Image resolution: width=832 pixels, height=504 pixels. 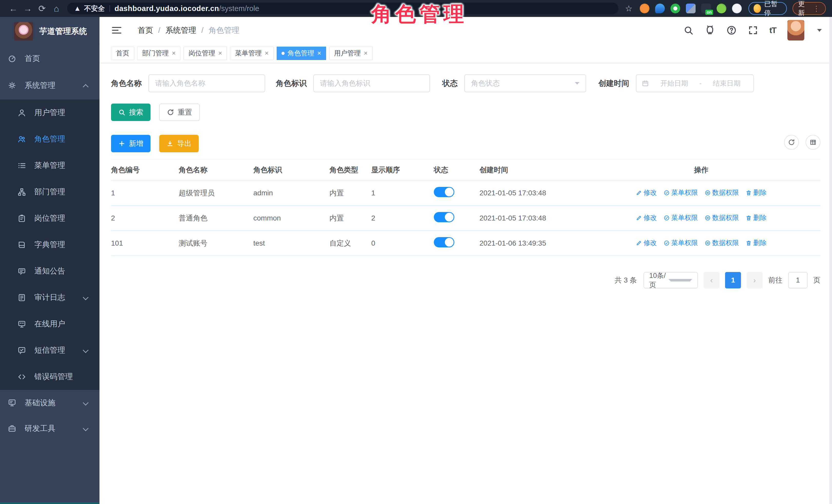 I want to click on profile-emoji-icon, so click(x=757, y=8).